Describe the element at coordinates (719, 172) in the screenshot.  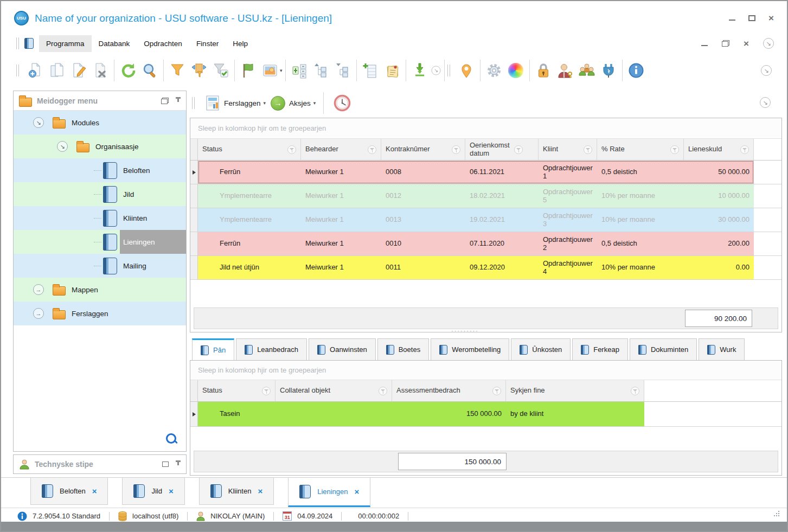
I see `cell-lieneskuld: 50 000.00` at that location.